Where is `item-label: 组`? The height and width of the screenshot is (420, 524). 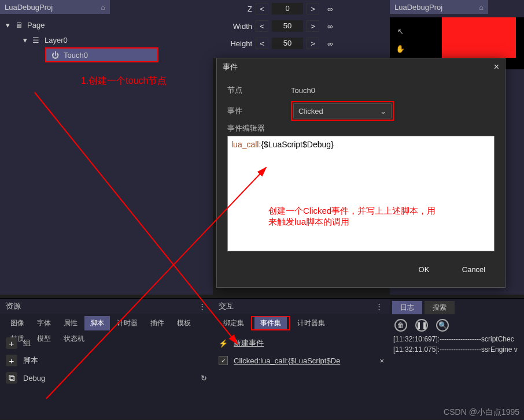
item-label: 组 is located at coordinates (27, 343).